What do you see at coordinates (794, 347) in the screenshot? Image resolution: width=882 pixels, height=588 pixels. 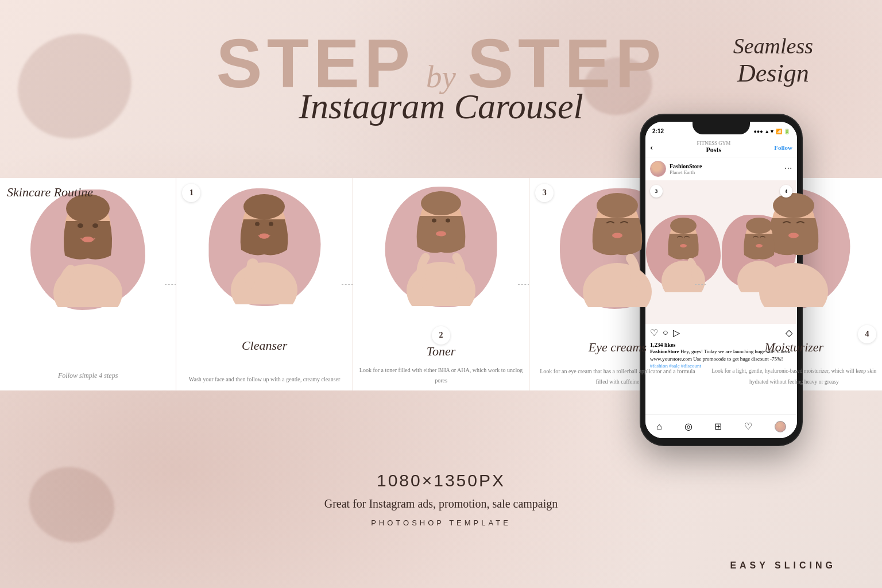 I see `panel-4-title: Moisturizer` at bounding box center [794, 347].